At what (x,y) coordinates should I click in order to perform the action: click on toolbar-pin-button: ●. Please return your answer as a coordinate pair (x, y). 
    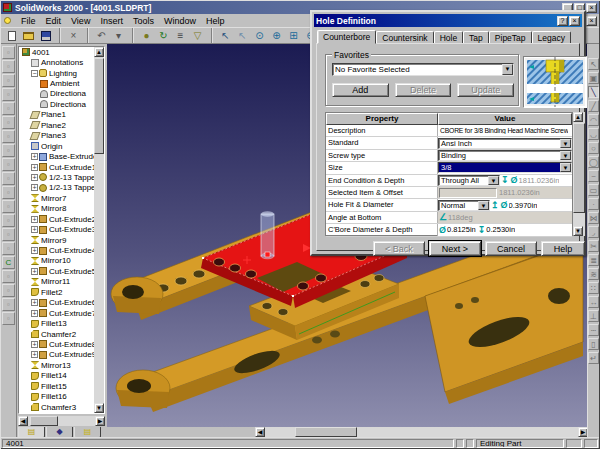
    Looking at the image, I should click on (146, 36).